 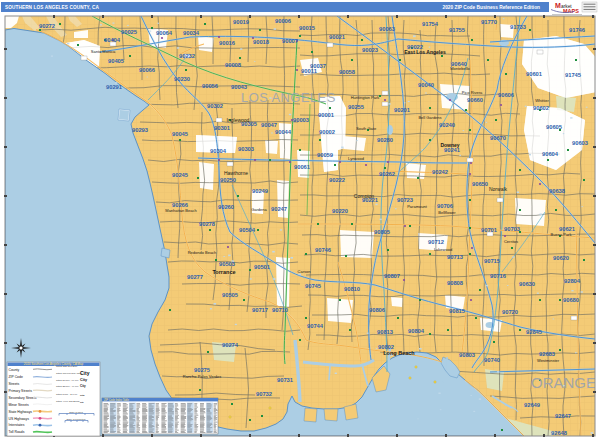 I want to click on svg-text: 90630, so click(x=527, y=284).